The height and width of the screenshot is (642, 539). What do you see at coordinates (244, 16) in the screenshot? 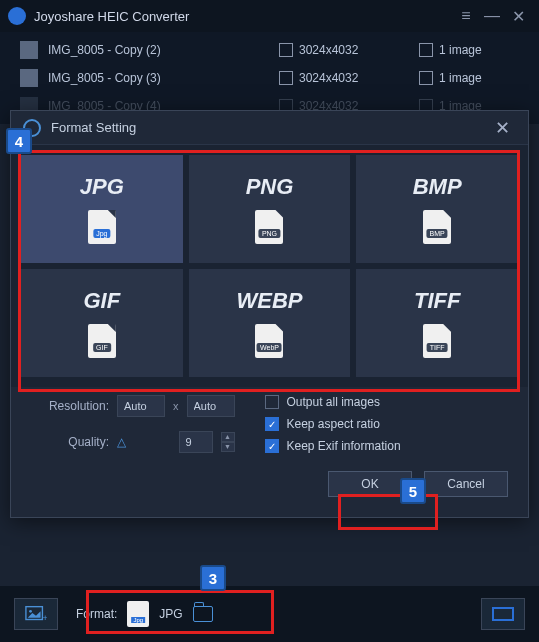
I see `app-title: Joyoshare HEIC Converter` at bounding box center [244, 16].